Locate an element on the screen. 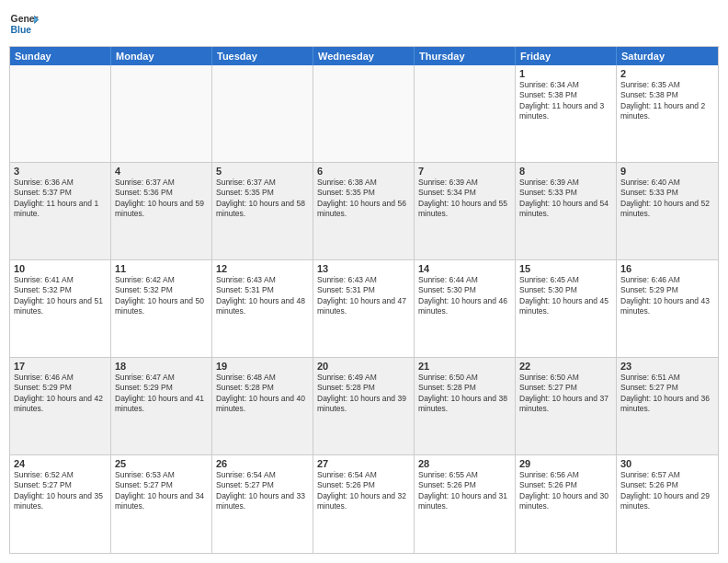  day-number: 14 is located at coordinates (465, 269).